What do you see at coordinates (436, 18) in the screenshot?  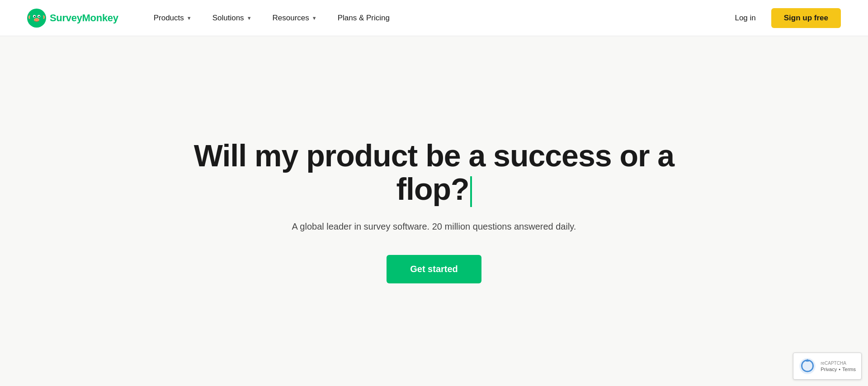 I see `navbar-nav: Products ▼ Solutions ▼ Resources ▼ Plans…` at bounding box center [436, 18].